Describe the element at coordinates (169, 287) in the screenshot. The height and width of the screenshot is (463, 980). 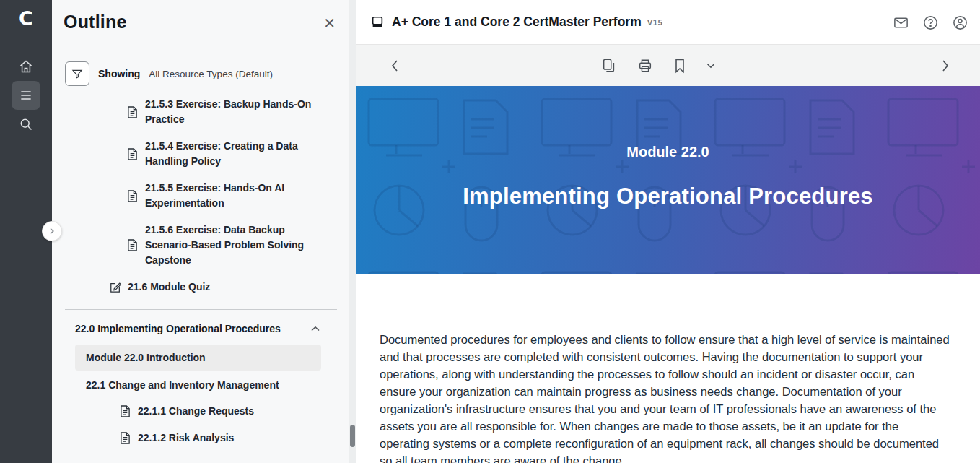
I see `outline-item-label: 21.6 Module Quiz` at that location.